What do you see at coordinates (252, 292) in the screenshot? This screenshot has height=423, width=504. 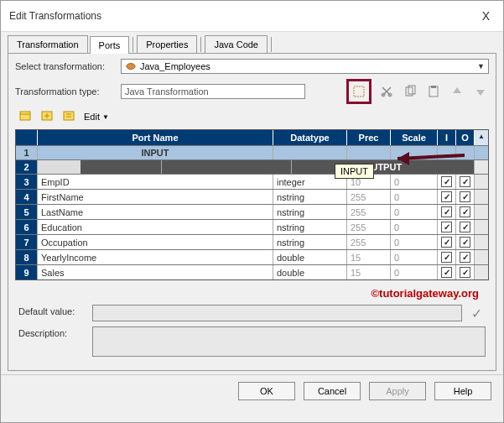 I see `watermark: ©tutorialgateway.org` at bounding box center [252, 292].